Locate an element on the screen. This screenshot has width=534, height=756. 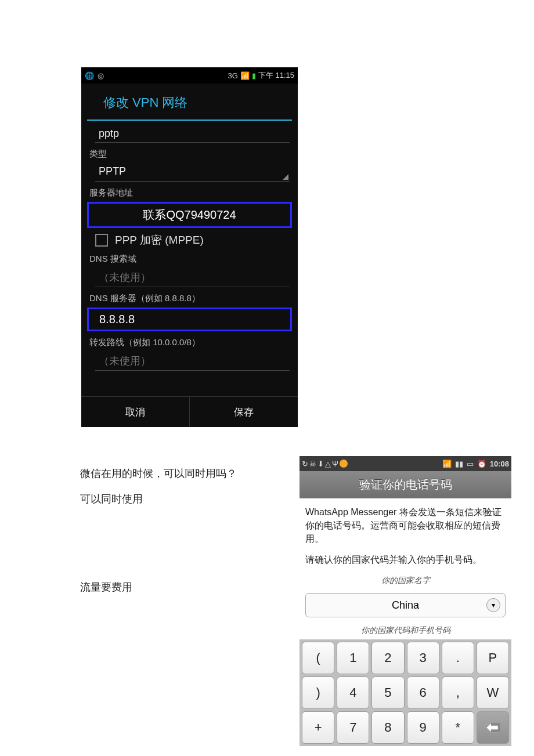
verify-body-1: WhatsApp Messenger 将会发送一条短信来验证你的电话号码。运营商… is located at coordinates (405, 526).